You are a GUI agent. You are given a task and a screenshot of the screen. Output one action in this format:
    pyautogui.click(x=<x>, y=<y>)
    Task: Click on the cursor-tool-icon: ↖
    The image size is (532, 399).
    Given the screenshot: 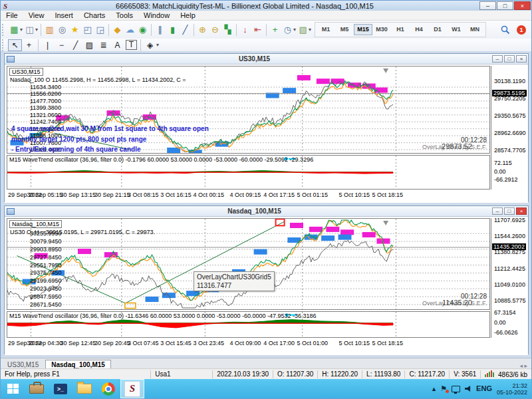 What is the action you would take?
    pyautogui.click(x=15, y=45)
    